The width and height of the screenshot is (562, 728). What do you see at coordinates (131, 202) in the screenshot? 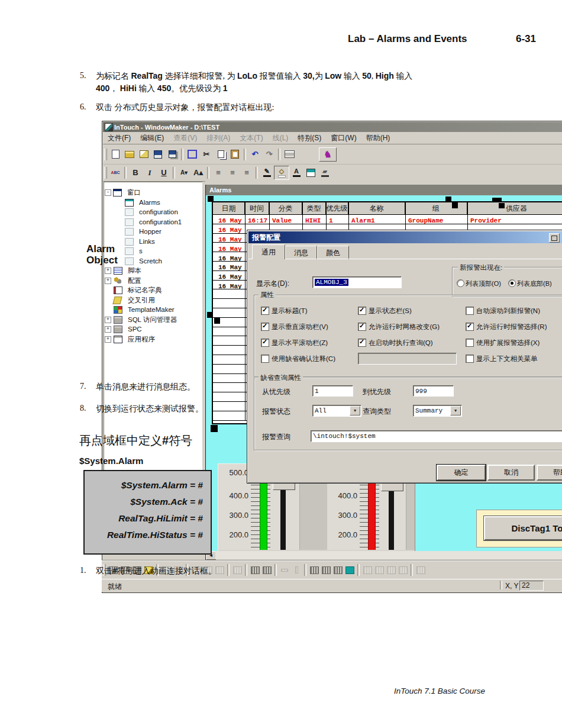
I see `tree-item-alarms: Alarms` at bounding box center [131, 202].